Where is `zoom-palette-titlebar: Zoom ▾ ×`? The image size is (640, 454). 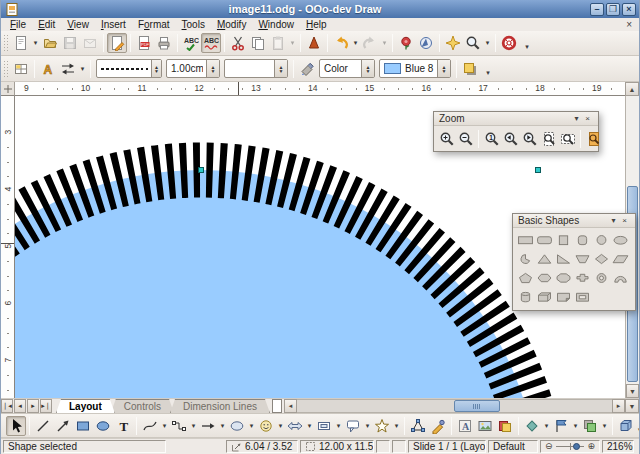
zoom-palette-titlebar: Zoom ▾ × is located at coordinates (516, 119).